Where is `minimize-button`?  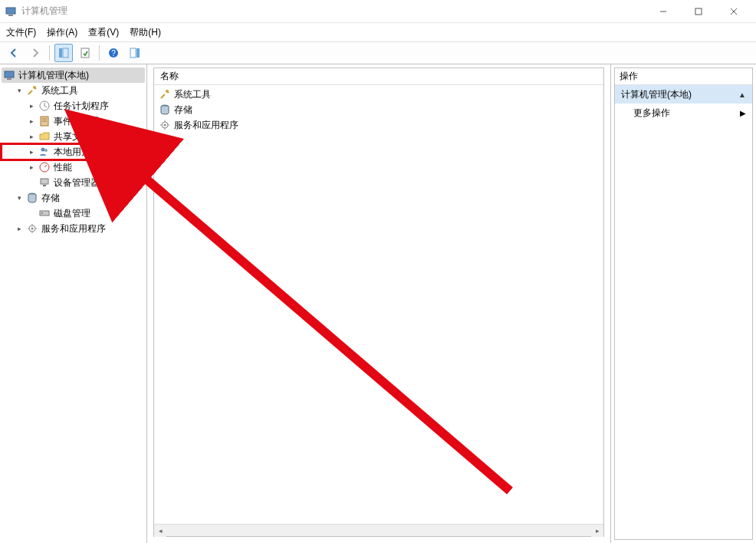 minimize-button is located at coordinates (663, 12).